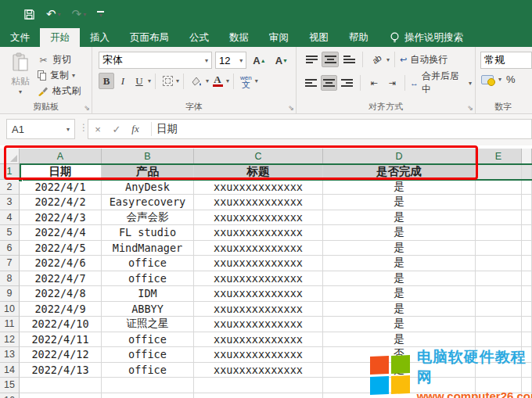  What do you see at coordinates (399, 203) in the screenshot?
I see `cell-D3: 是` at bounding box center [399, 203].